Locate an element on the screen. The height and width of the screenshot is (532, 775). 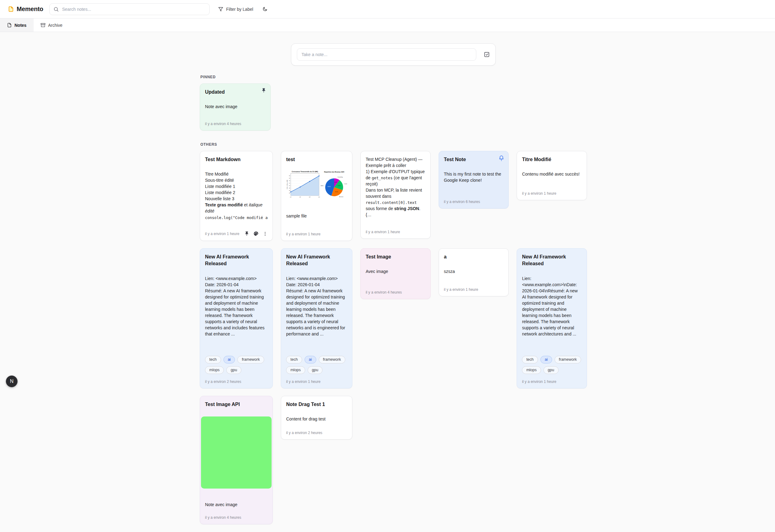
note-card: Test MarkdownTitre Modifié Sous-titre éd… is located at coordinates (236, 196).